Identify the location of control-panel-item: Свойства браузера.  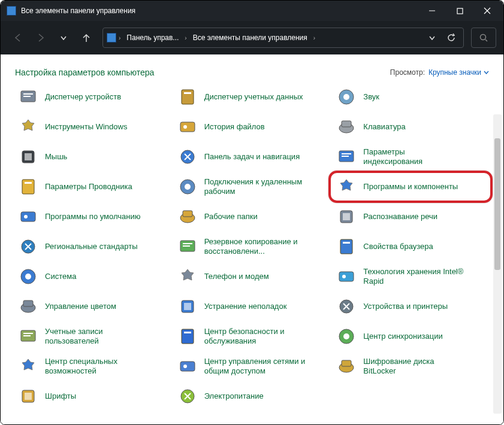
(411, 247).